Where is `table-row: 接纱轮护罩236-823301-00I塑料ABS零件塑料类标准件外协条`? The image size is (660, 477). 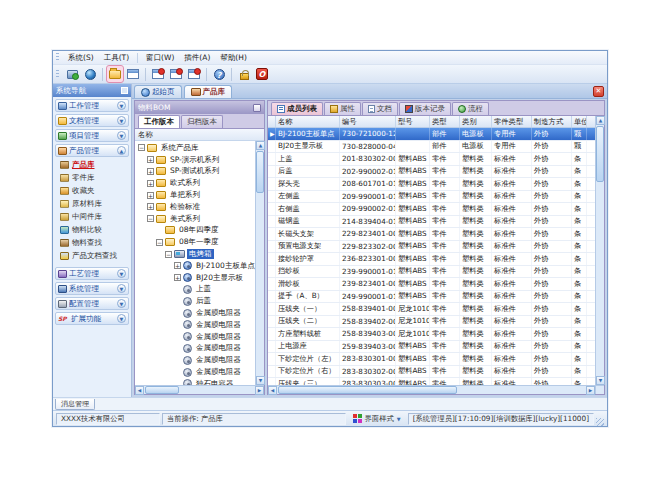 table-row: 接纱轮护罩236-823301-00I塑料ABS零件塑料类标准件外协条 is located at coordinates (432, 260).